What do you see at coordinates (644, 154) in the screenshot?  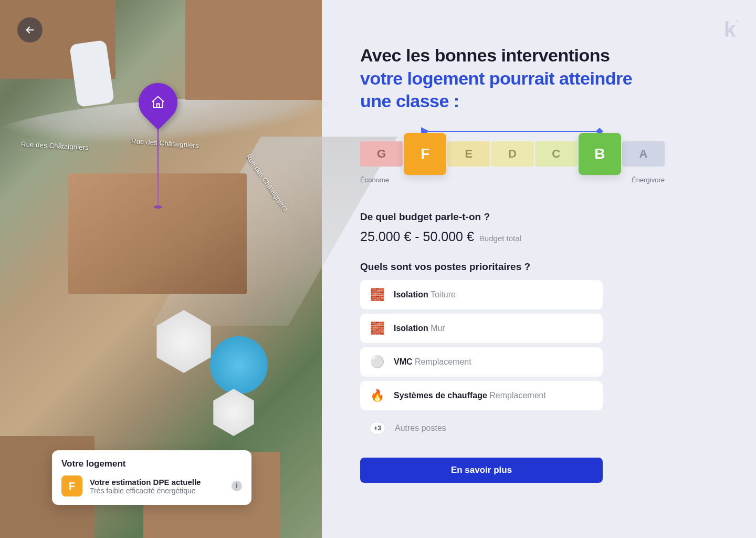 I see `dpe-cell-A: A` at bounding box center [644, 154].